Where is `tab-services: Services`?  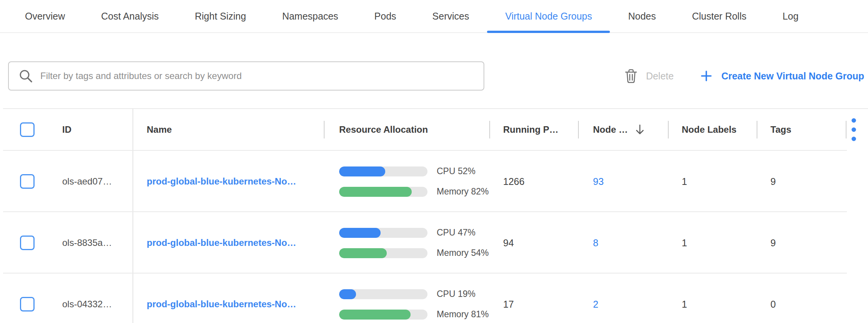
tab-services: Services is located at coordinates (451, 16).